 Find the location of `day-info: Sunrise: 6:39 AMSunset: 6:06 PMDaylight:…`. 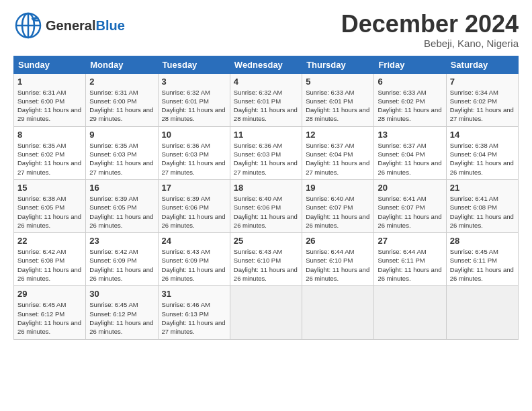

day-info: Sunrise: 6:39 AMSunset: 6:06 PMDaylight:… is located at coordinates (194, 212).